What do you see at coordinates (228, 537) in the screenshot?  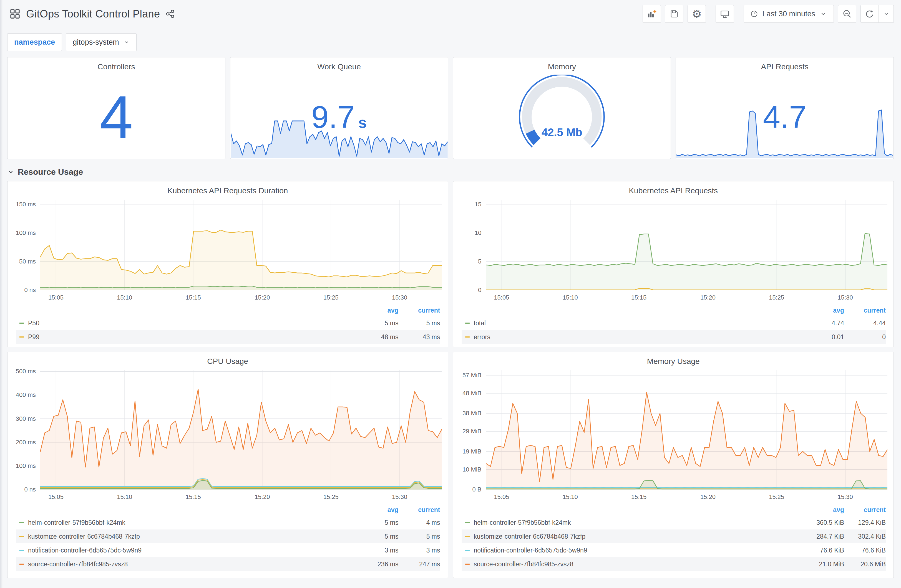 I see `legend-row: kustomize-controller-6c6784b468-7kzfp5 m…` at bounding box center [228, 537].